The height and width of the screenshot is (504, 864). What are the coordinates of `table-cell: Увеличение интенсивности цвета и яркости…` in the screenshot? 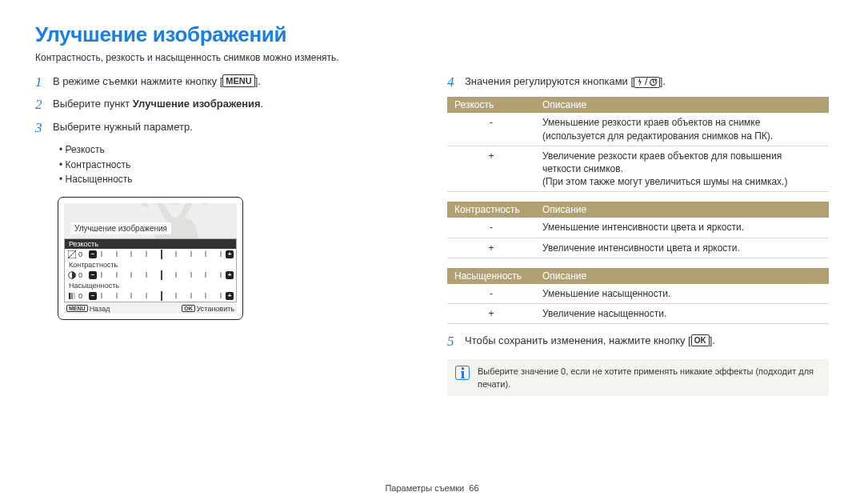 It's located at (682, 248).